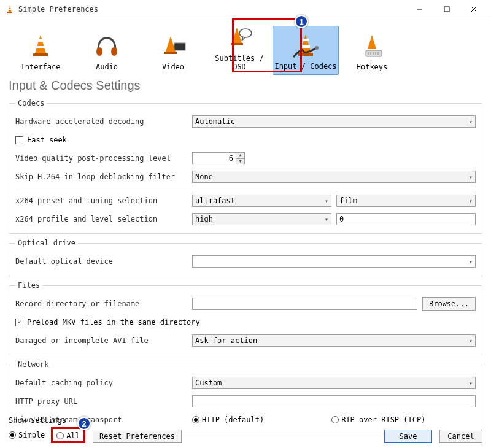 Image resolution: width=491 pixels, height=448 pixels. I want to click on minimize-button, so click(420, 9).